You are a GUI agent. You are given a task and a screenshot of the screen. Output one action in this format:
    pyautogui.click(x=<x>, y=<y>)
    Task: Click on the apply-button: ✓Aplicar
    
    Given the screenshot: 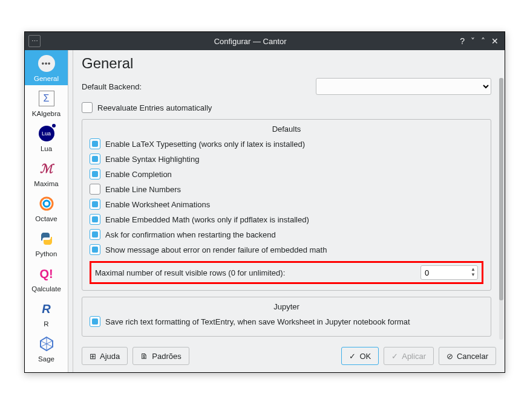 What is the action you would take?
    pyautogui.click(x=409, y=356)
    